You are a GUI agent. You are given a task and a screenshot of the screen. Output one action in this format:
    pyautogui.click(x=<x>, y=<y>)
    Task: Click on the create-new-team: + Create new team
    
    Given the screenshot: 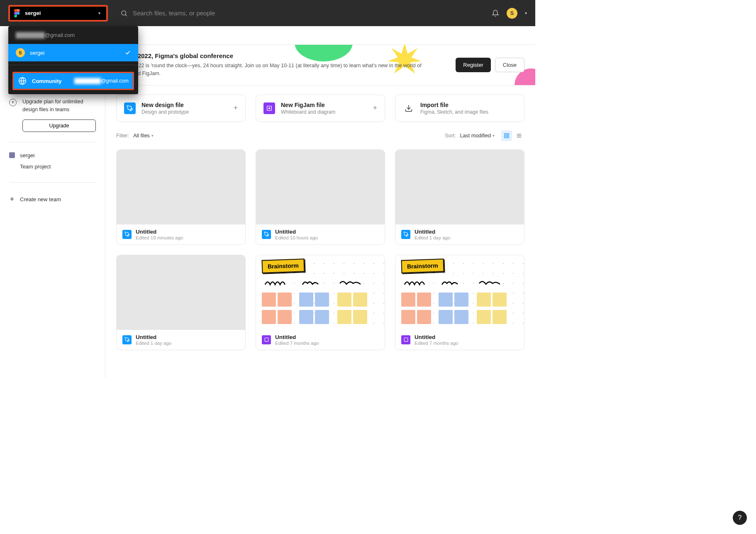 What is the action you would take?
    pyautogui.click(x=52, y=199)
    